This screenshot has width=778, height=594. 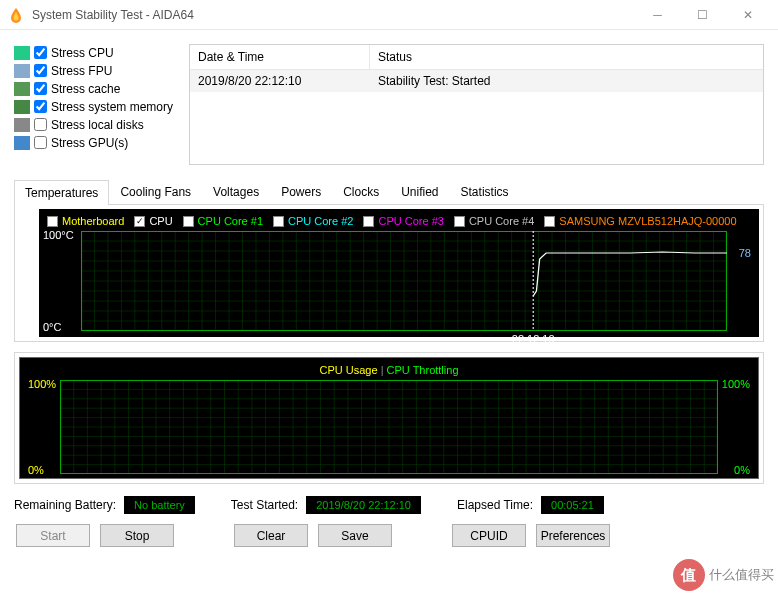 What do you see at coordinates (96, 70) in the screenshot?
I see `stress-item: Stress FPU` at bounding box center [96, 70].